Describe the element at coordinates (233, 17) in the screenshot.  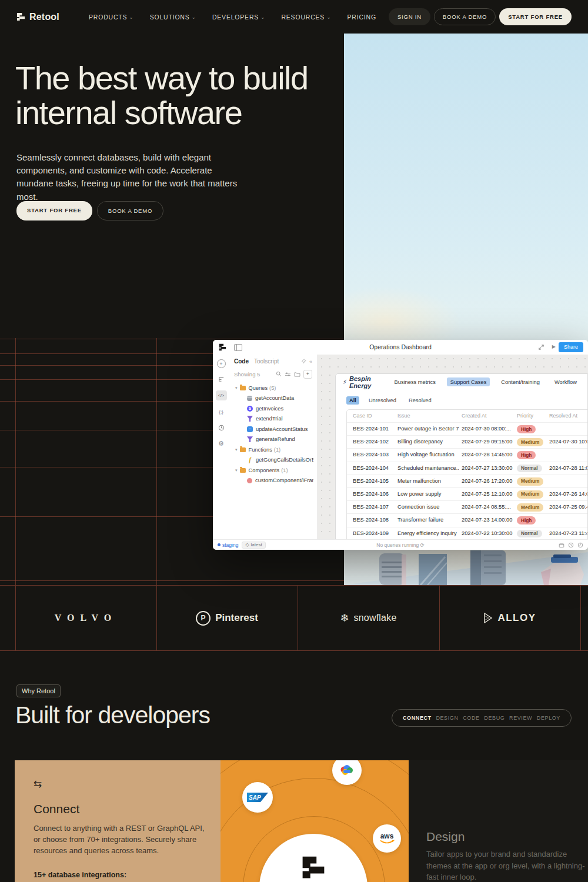
I see `nav-links: PRODUCTS ⌄ SOLUTIONS ⌄ DEVELOPERS ⌄ RESO…` at that location.